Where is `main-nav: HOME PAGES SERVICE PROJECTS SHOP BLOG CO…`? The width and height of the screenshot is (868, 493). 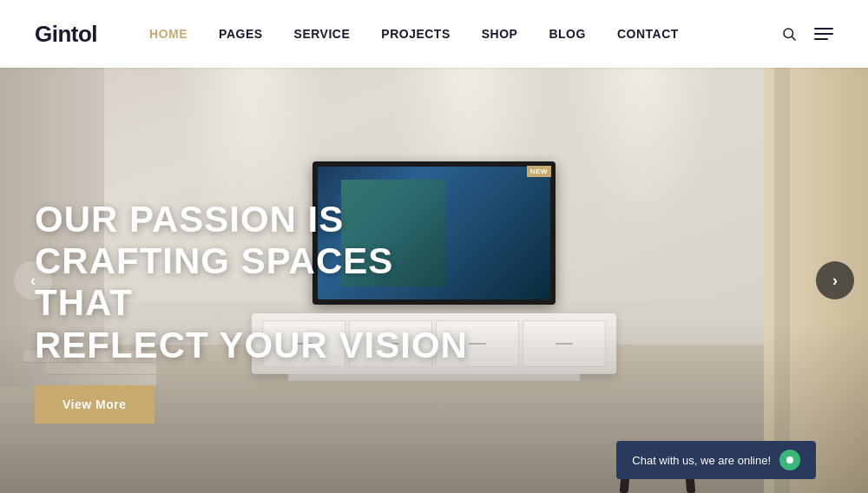 main-nav: HOME PAGES SERVICE PROJECTS SHOP BLOG CO… is located at coordinates (465, 34).